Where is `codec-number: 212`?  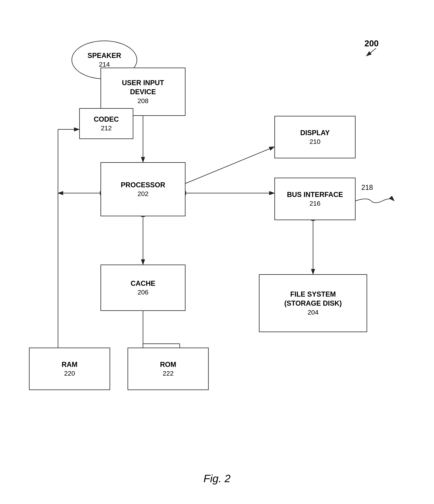
codec-number: 212 is located at coordinates (106, 128).